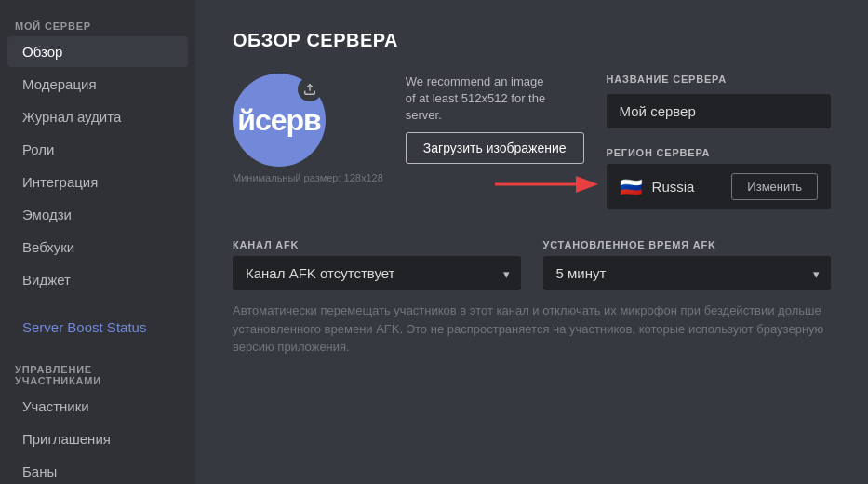 The width and height of the screenshot is (868, 484). What do you see at coordinates (98, 328) in the screenshot?
I see `sidebar-item-boost: Server Boost Status` at bounding box center [98, 328].